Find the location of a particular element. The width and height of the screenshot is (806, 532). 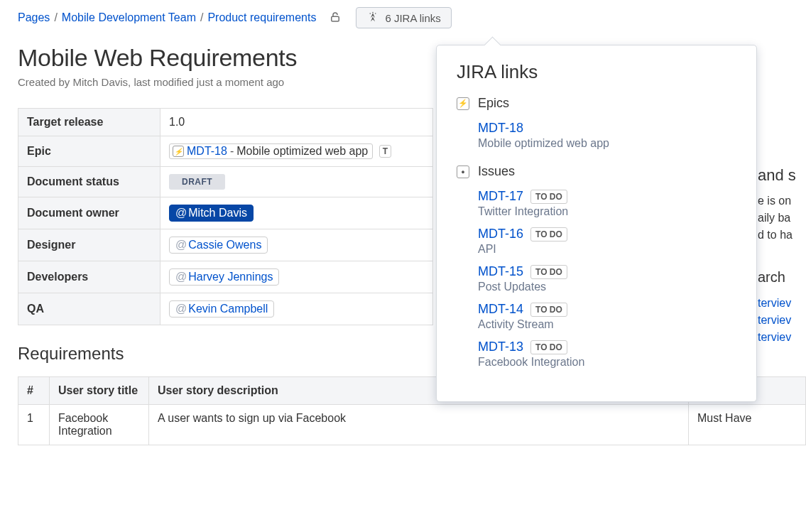

status-badge: DRAFT is located at coordinates (197, 182).